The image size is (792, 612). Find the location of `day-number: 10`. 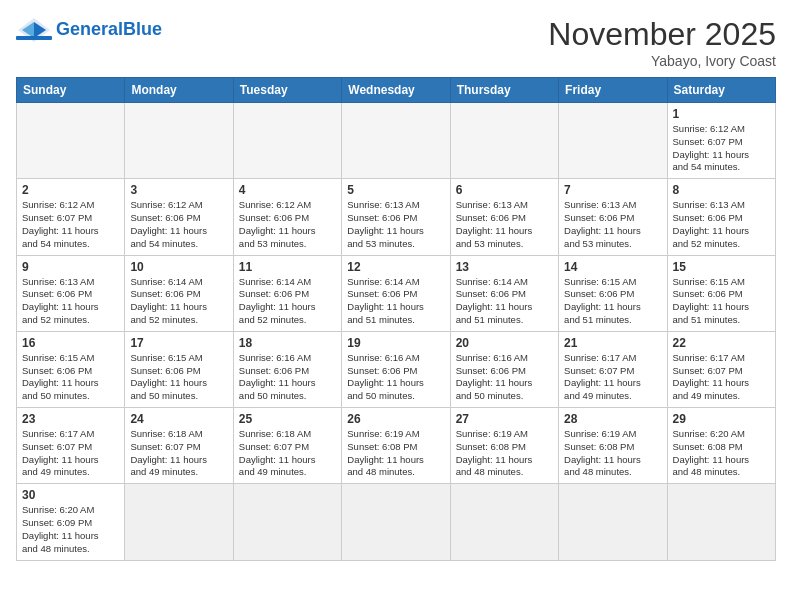

day-number: 10 is located at coordinates (178, 267).